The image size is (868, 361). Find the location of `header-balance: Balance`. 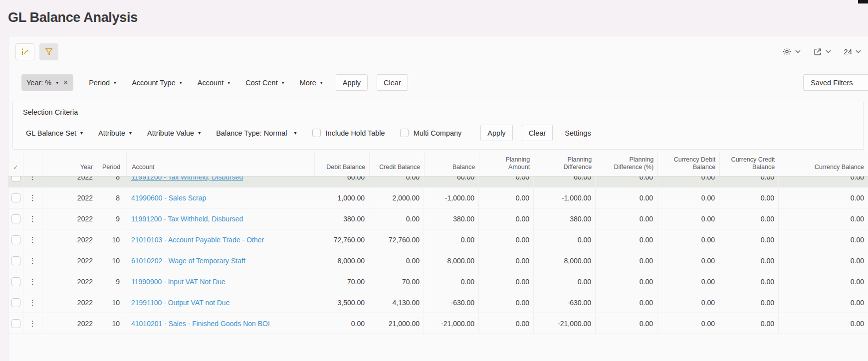

header-balance: Balance is located at coordinates (452, 164).